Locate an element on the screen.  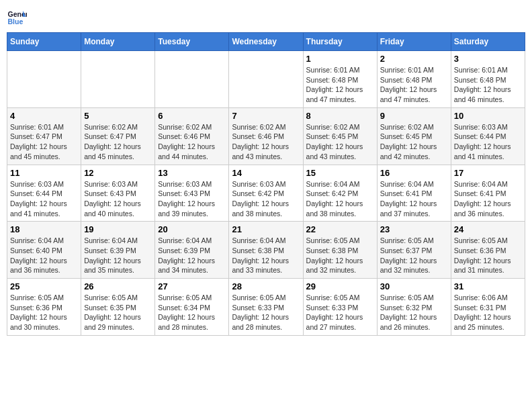
calendar-cell: 2Sunrise: 6:01 AM Sunset: 6:48 PM Daylig… is located at coordinates (414, 79).